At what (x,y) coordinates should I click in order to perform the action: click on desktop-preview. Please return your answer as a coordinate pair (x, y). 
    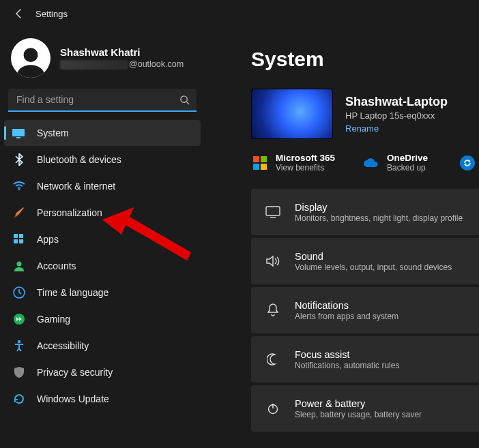
    Looking at the image, I should click on (292, 114).